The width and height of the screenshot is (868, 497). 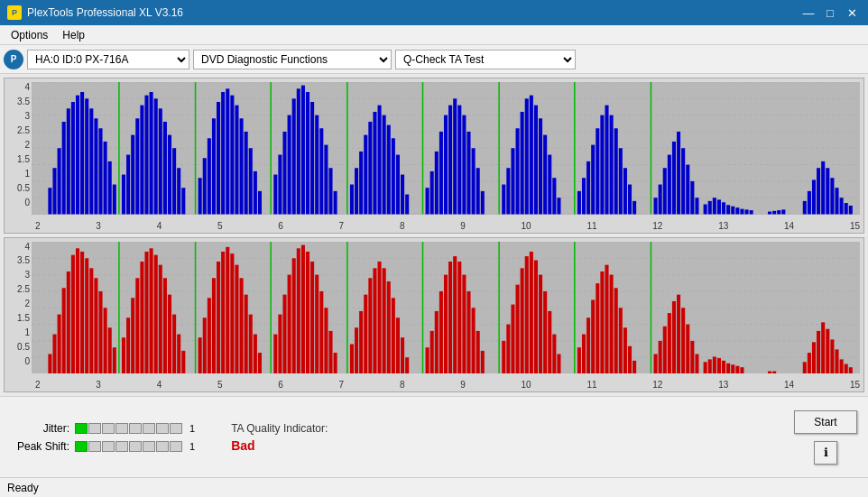 What do you see at coordinates (128, 446) in the screenshot?
I see `peak-shift-meter` at bounding box center [128, 446].